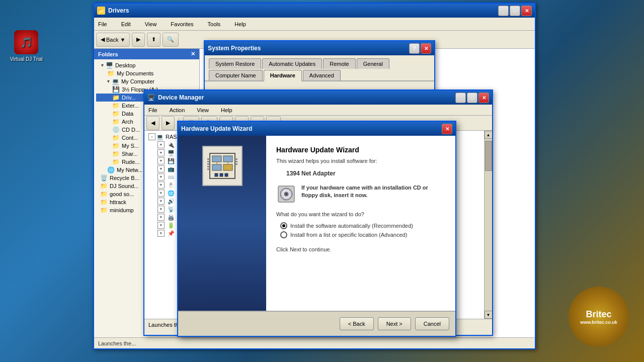  Describe the element at coordinates (171, 233) in the screenshot. I see `devmgr-item-12-icon: 📌` at that location.